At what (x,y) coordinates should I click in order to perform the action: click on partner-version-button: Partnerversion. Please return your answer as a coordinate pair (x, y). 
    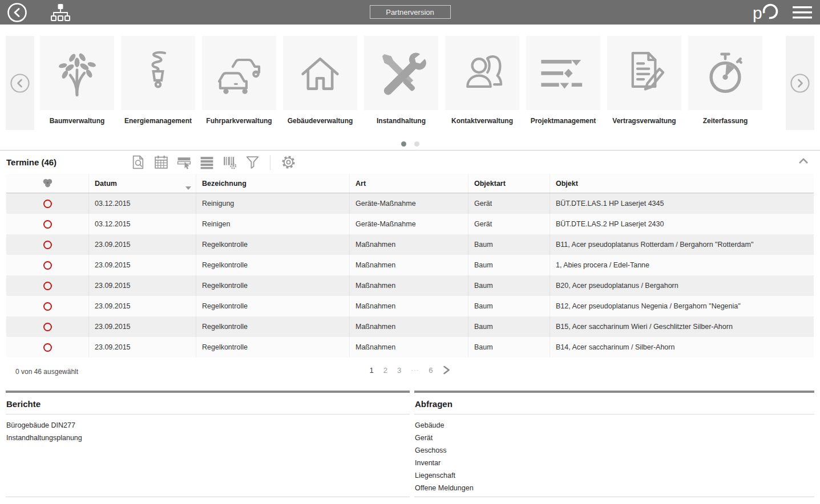
    Looking at the image, I should click on (410, 12).